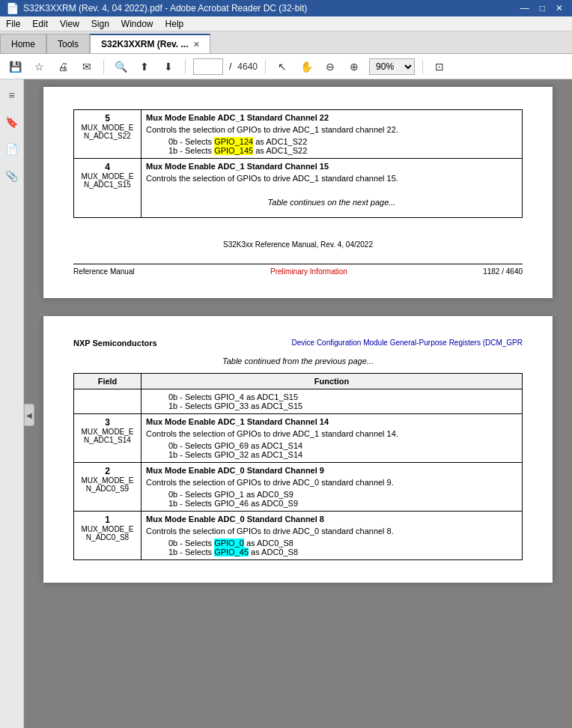 This screenshot has width=572, height=728. What do you see at coordinates (108, 533) in the screenshot?
I see `field-name-label: MUX_MODE_EN_ADC0_S8` at bounding box center [108, 533].